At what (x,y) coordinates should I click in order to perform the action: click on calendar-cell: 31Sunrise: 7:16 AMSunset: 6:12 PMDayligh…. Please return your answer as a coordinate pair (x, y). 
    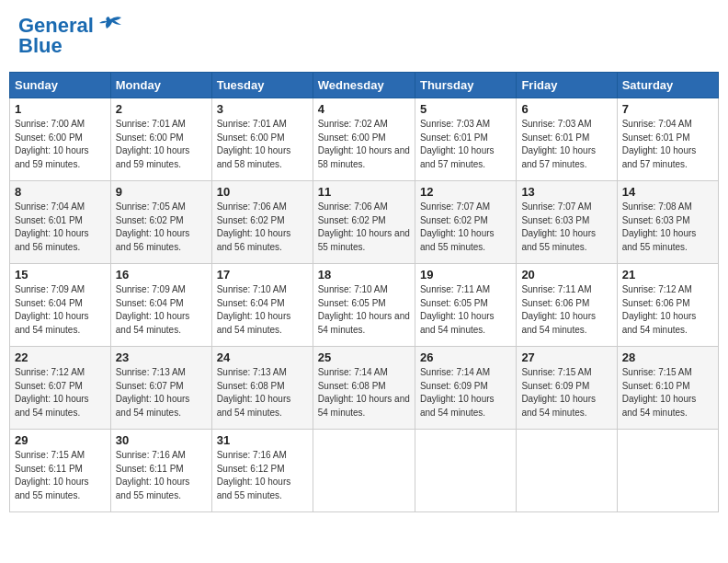
    Looking at the image, I should click on (262, 471).